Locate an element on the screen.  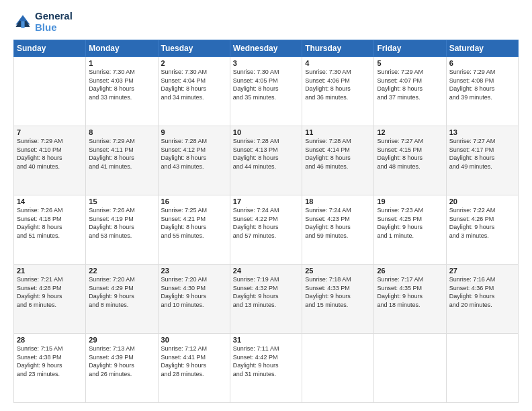
day-cell: 31Sunrise: 7:11 AM Sunset: 4:42 PM Dayli… is located at coordinates (266, 368).